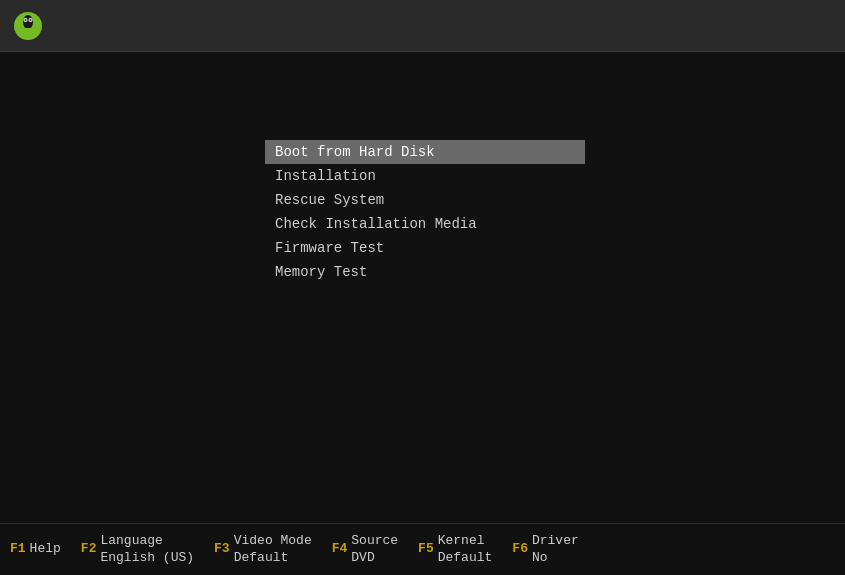 This screenshot has height=575, width=845. What do you see at coordinates (556, 558) in the screenshot?
I see `footer-label-line2: No` at bounding box center [556, 558].